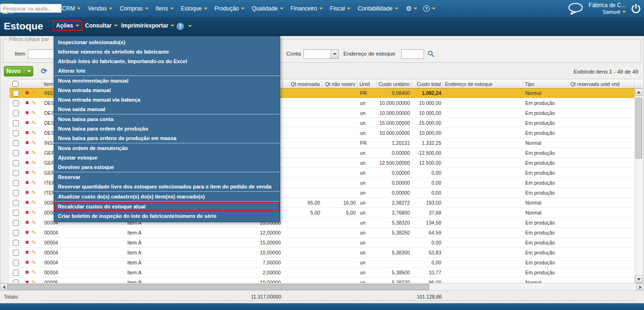  Describe the element at coordinates (322, 243) in the screenshot. I see `table-row: ✖✎00004Item A15,00000un0,00Em produção` at that location.